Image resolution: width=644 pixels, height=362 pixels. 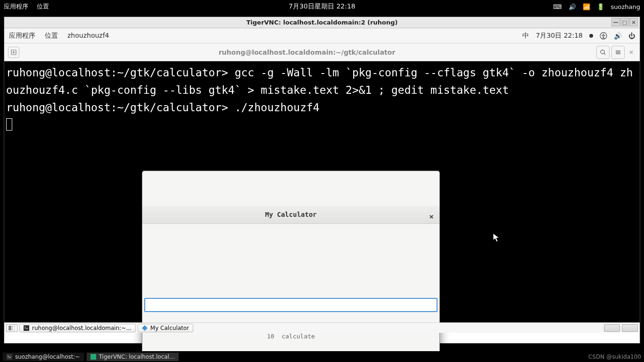 I want to click on calculator-close-button: ×, so click(x=431, y=217).